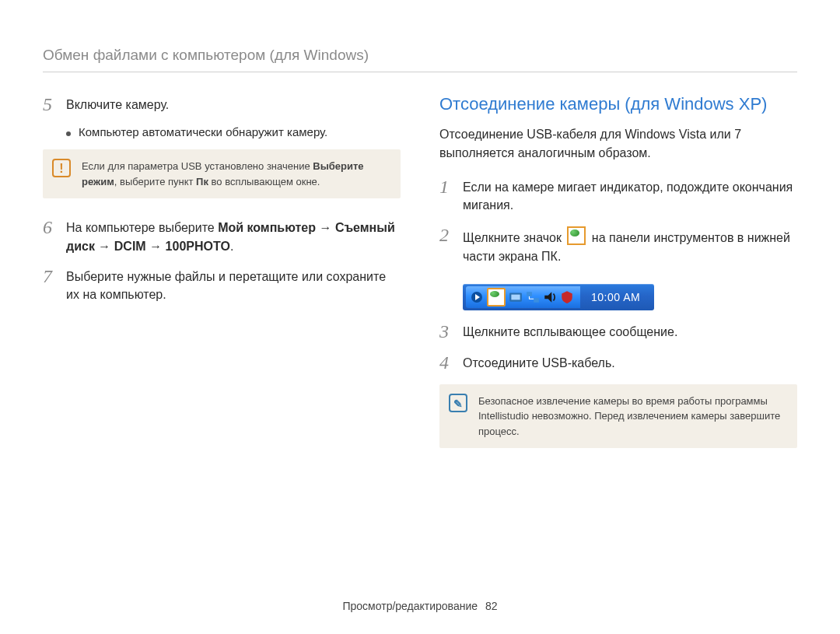 The image size is (840, 634). What do you see at coordinates (198, 166) in the screenshot?
I see `warning-text-pre: Если для параметра USB установлено значе…` at bounding box center [198, 166].